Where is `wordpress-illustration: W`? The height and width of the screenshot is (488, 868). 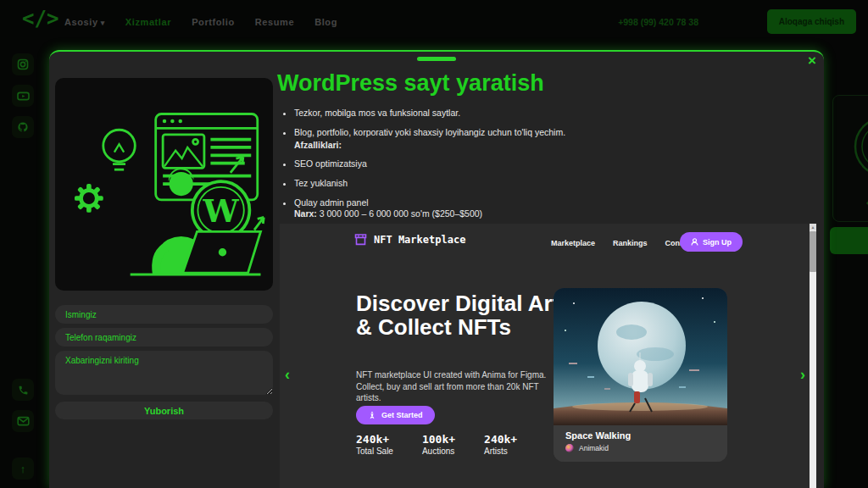
wordpress-illustration: W is located at coordinates (164, 185).